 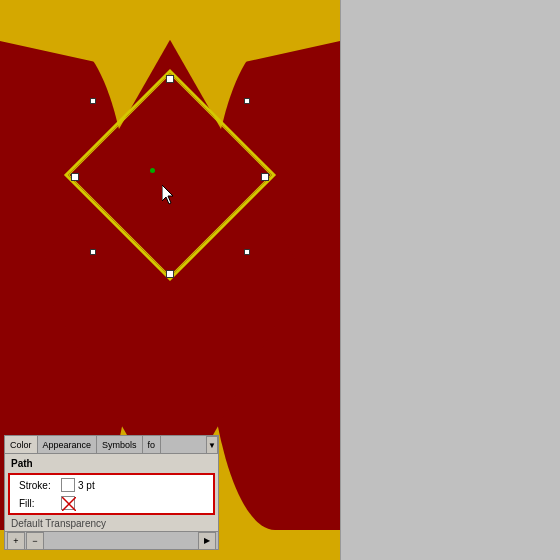 I want to click on tab-symbols: Symbols, so click(x=120, y=444).